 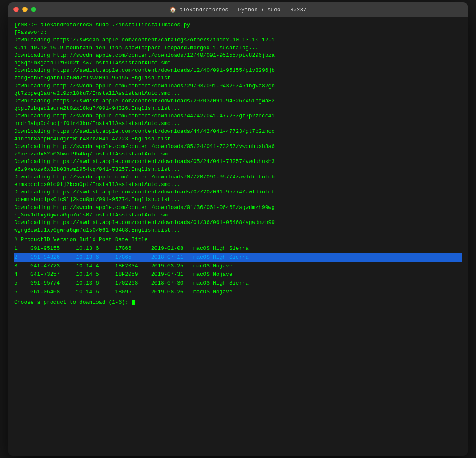 I want to click on download-line-3: Downloading http://swcdn.apple.com/conte…, so click(x=238, y=56).